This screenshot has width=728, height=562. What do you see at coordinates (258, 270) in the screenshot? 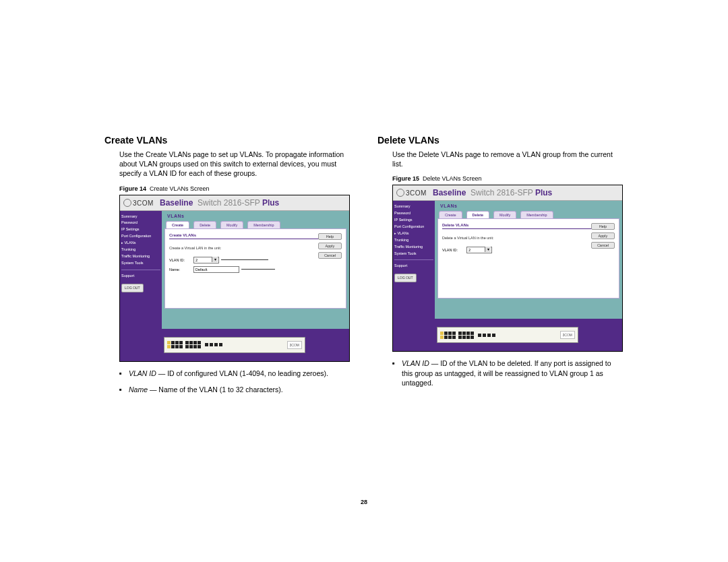
I see `name-underline` at bounding box center [258, 270].